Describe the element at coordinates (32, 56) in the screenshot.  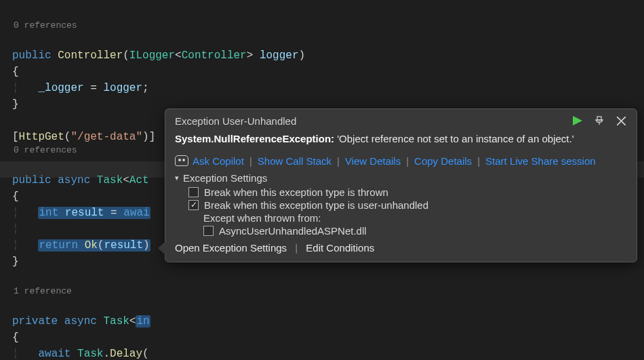
I see `kw-public: public` at that location.